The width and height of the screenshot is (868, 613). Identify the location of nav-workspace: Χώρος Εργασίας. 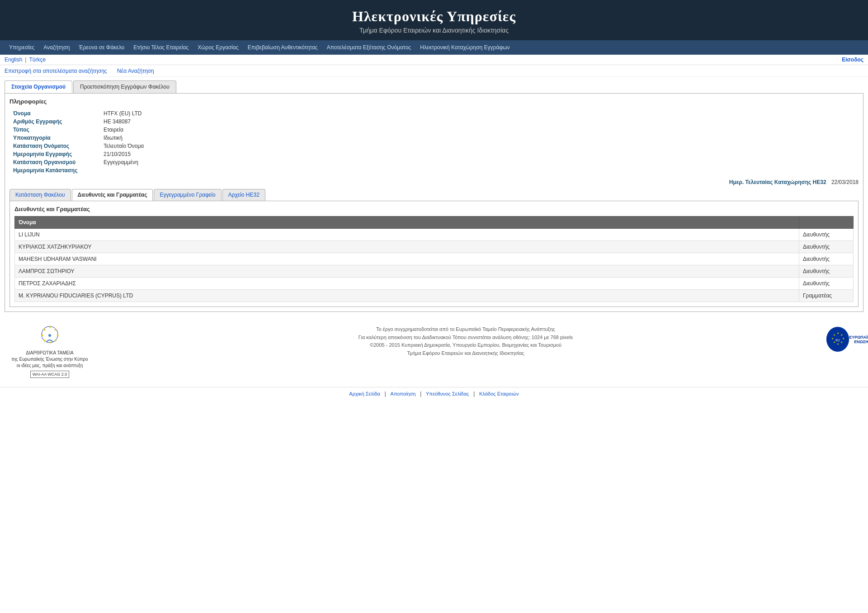
(218, 47).